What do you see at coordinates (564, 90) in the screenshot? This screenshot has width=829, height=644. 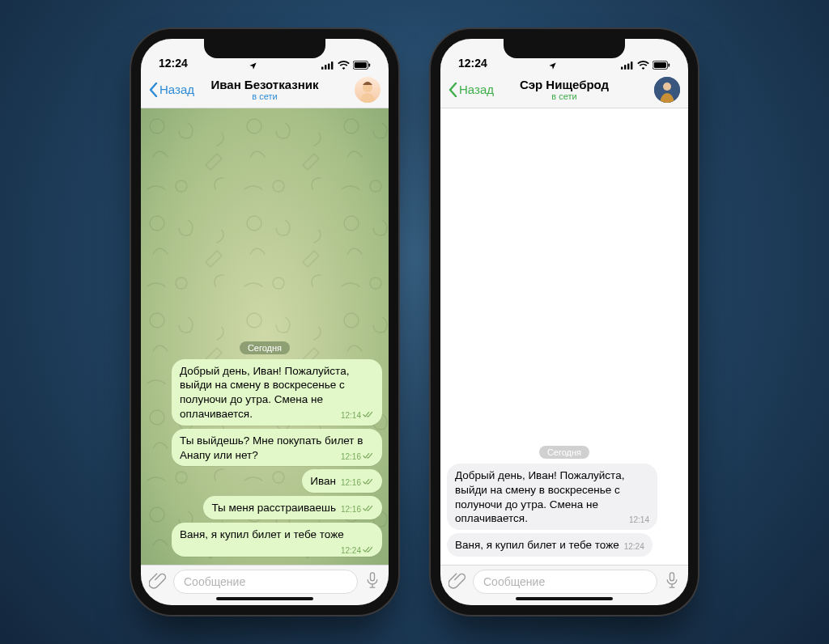 I see `chat-header: Назад Сэр Нищеброд в сети` at bounding box center [564, 90].